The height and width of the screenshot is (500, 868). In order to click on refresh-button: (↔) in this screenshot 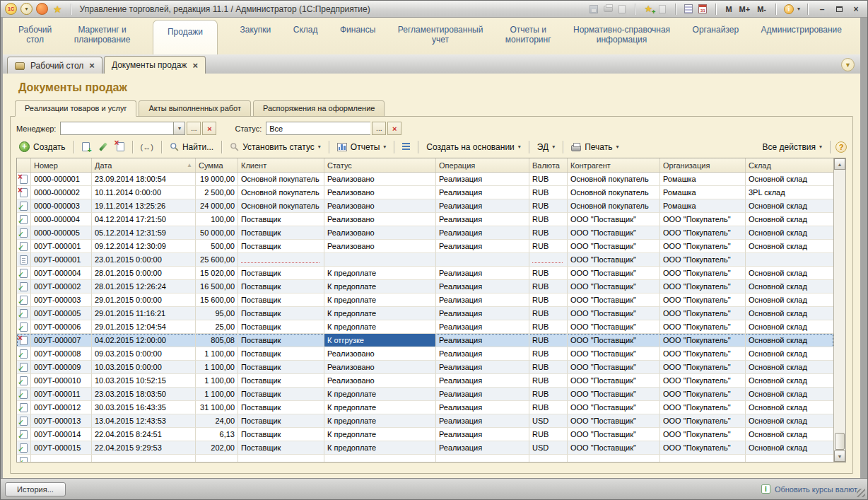, I will do `click(147, 147)`.